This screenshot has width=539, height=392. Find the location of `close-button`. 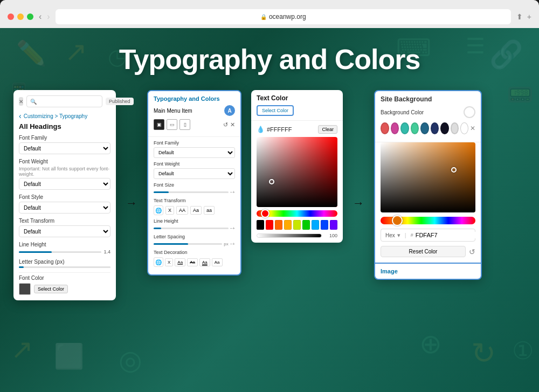

close-button is located at coordinates (11, 17).